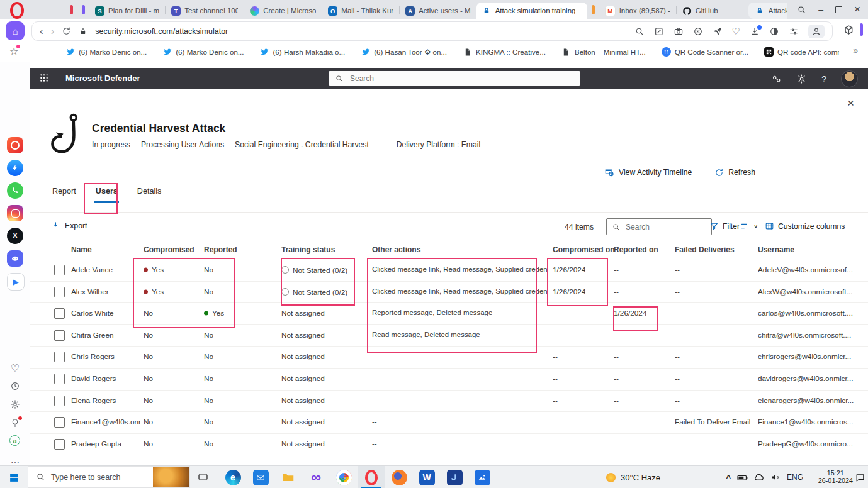 This screenshot has height=488, width=868. What do you see at coordinates (633, 477) in the screenshot?
I see `weather-widget: 30°C Haze` at bounding box center [633, 477].